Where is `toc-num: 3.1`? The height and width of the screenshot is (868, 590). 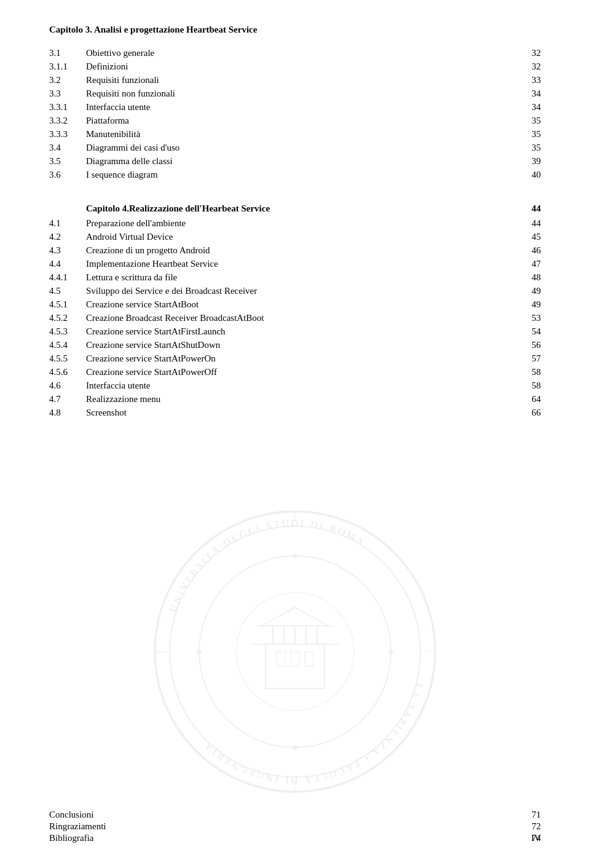
toc-num: 3.1 is located at coordinates (68, 53).